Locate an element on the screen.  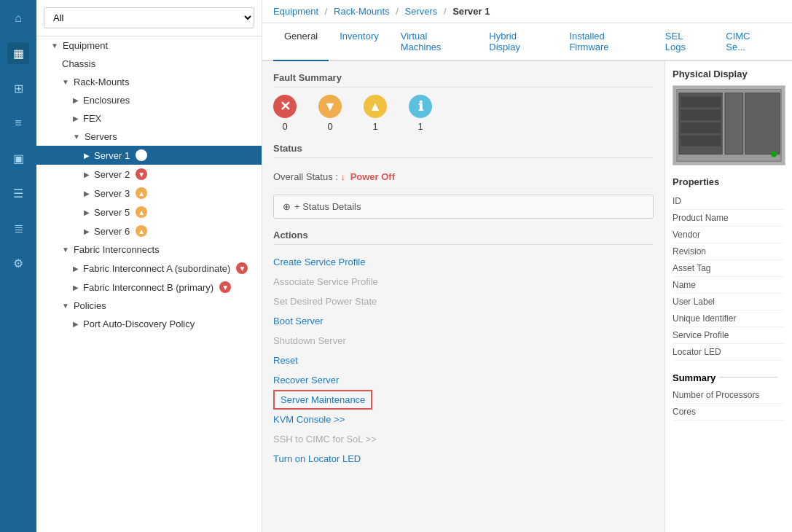
prop-row-service-profile: Service Profile is located at coordinates (729, 335).